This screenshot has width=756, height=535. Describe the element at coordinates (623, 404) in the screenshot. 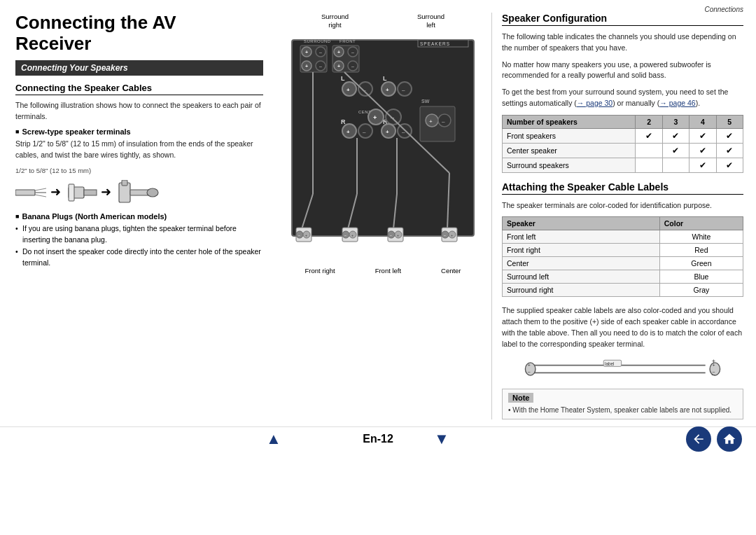

I see `note-box: Note • With the Home Theater System, spe…` at that location.